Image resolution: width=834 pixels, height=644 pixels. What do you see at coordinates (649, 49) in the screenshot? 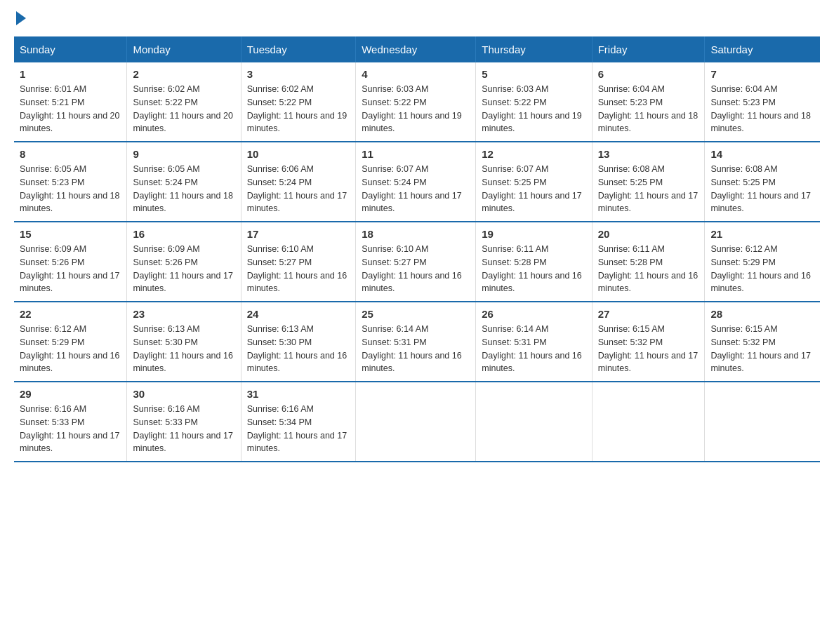
I see `calendar-header-friday: Friday` at bounding box center [649, 49].